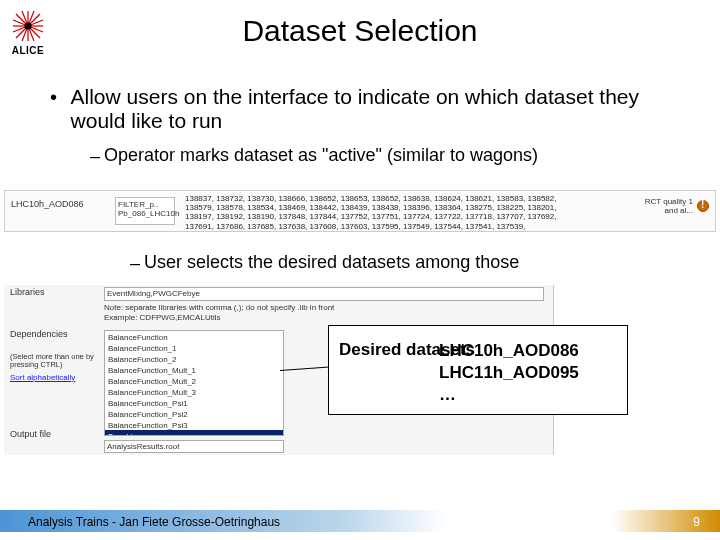 The image size is (720, 540). I want to click on libraries-input: EventMixing,PWGCFebye, so click(324, 294).